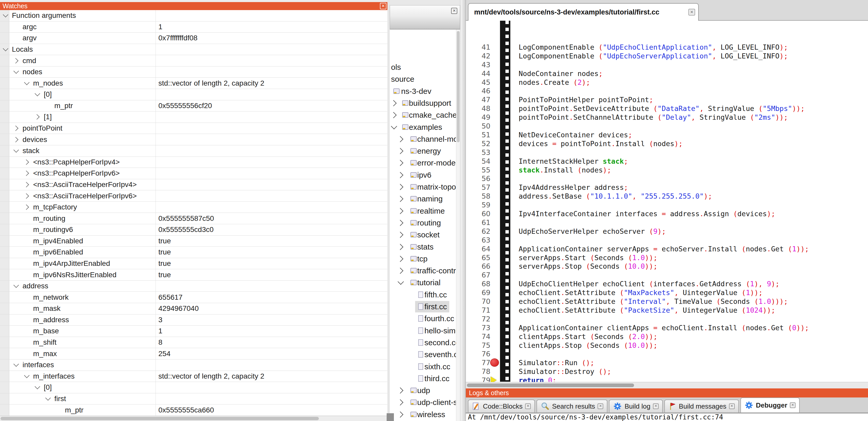  What do you see at coordinates (423, 355) in the screenshot?
I see `tree-item-seventh-cc: seventh.cc` at bounding box center [423, 355].